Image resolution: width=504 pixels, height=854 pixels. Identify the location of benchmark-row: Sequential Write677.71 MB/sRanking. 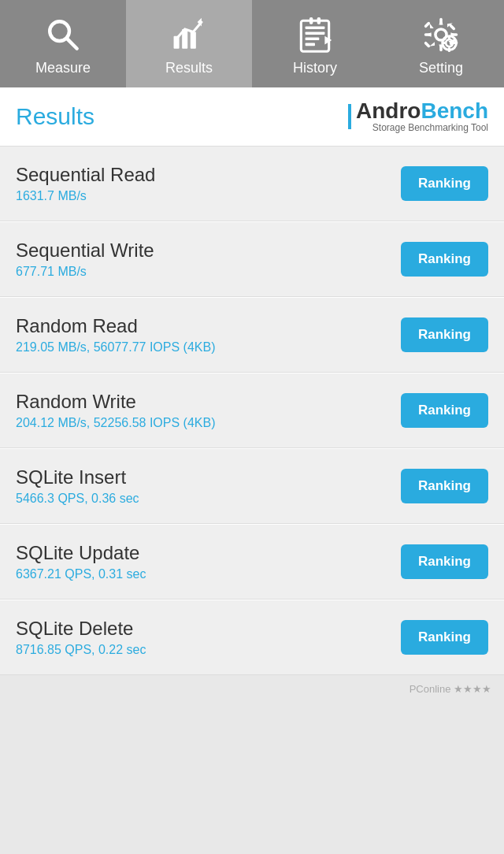
(252, 259).